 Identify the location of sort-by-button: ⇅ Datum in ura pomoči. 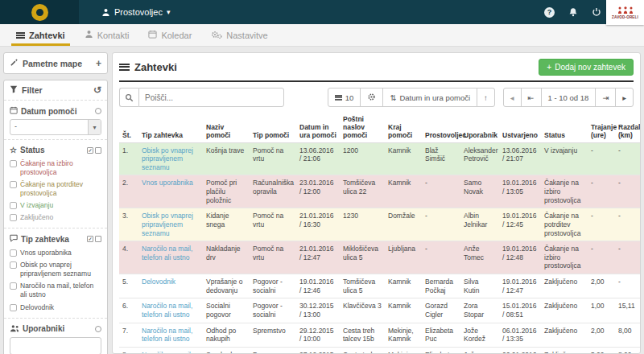
(430, 97).